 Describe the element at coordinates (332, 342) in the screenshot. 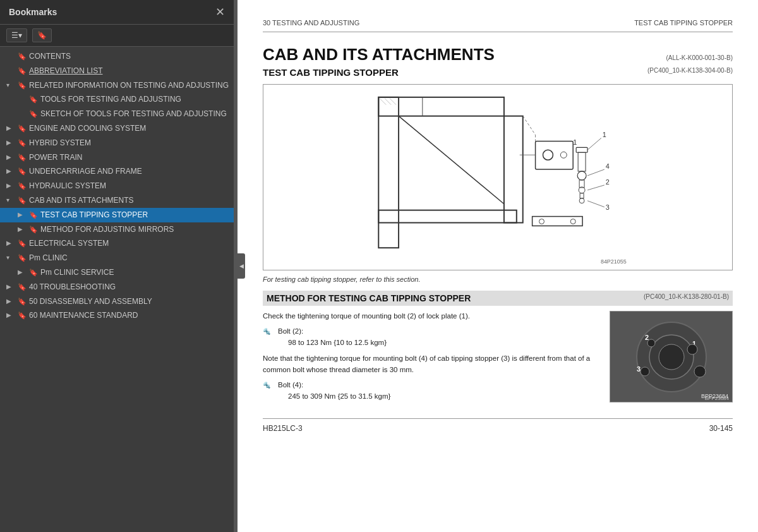

I see `bolt2-value: 98 to 123 Nm {10 to 12.5 kgm}` at that location.